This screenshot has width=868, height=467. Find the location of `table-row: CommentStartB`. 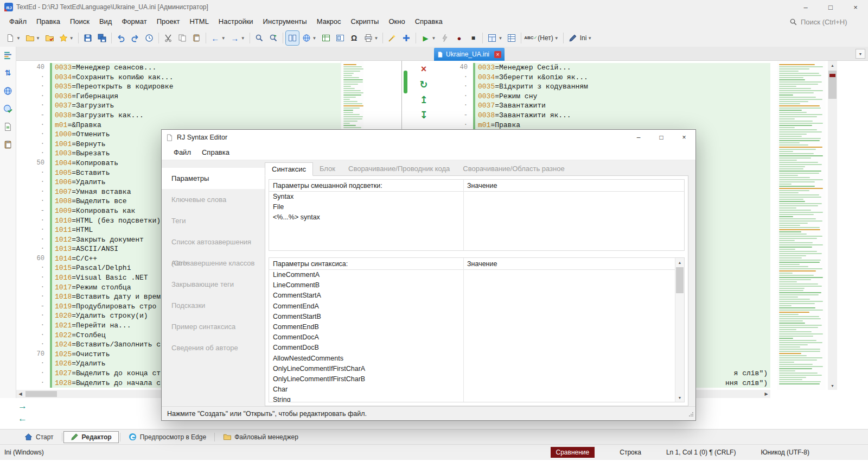

table-row: CommentStartB is located at coordinates (476, 317).